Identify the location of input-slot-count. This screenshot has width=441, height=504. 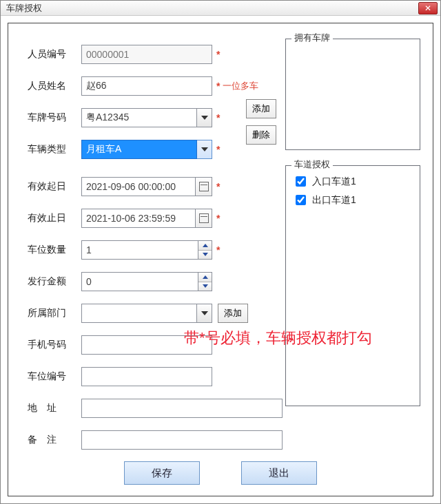
(140, 250).